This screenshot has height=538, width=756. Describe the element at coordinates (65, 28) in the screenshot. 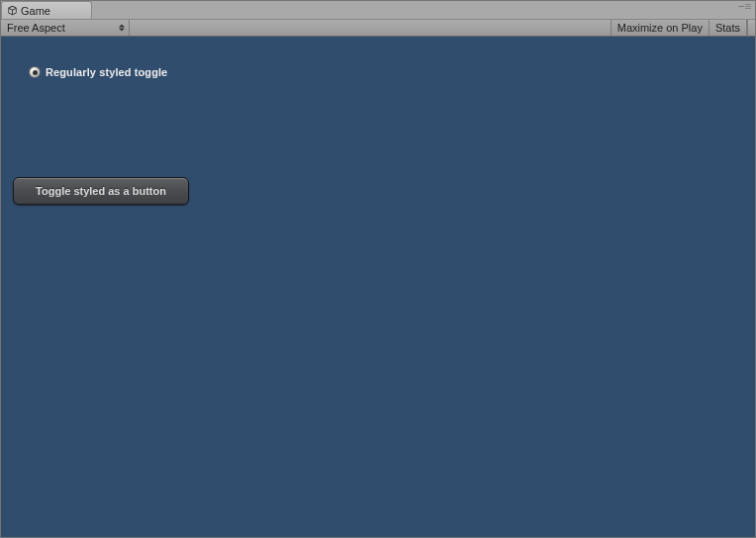

I see `aspect-ratio-dropdown: Free Aspect` at that location.